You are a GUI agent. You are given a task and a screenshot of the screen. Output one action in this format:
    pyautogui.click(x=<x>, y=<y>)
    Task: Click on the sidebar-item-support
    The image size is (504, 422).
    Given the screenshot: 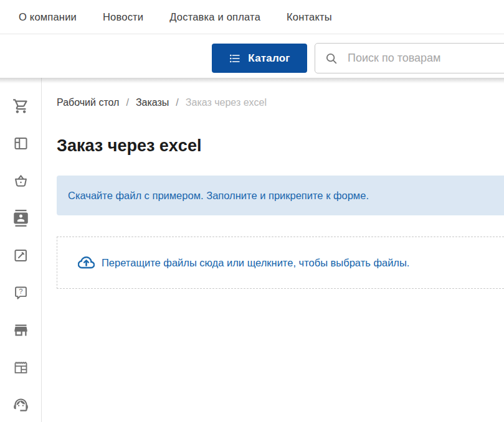 What is the action you would take?
    pyautogui.click(x=21, y=405)
    